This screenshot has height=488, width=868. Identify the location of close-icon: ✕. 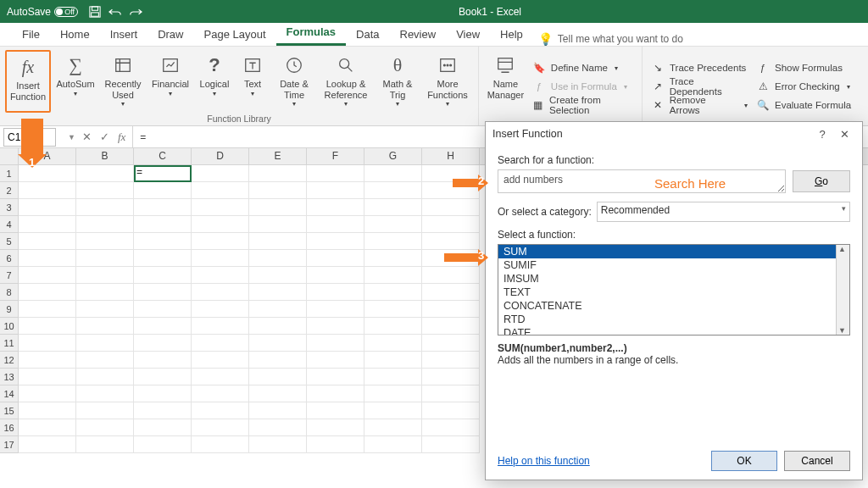
(844, 134).